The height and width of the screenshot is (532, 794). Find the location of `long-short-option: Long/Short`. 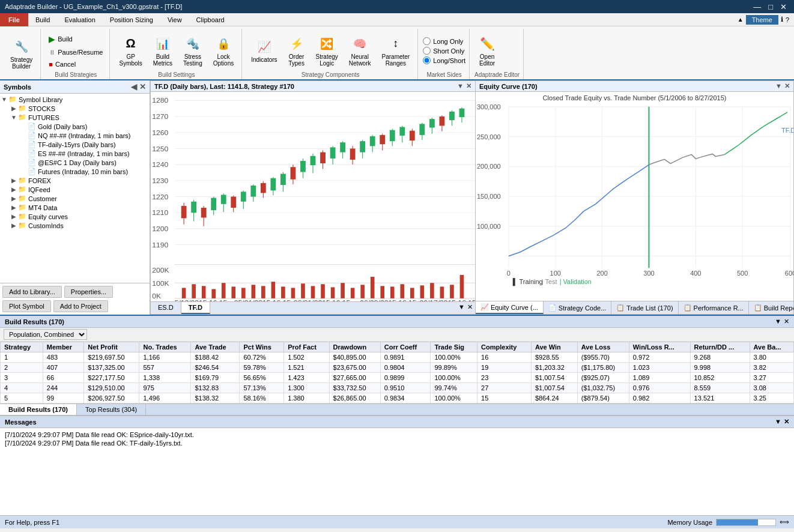

long-short-option: Long/Short is located at coordinates (444, 60).